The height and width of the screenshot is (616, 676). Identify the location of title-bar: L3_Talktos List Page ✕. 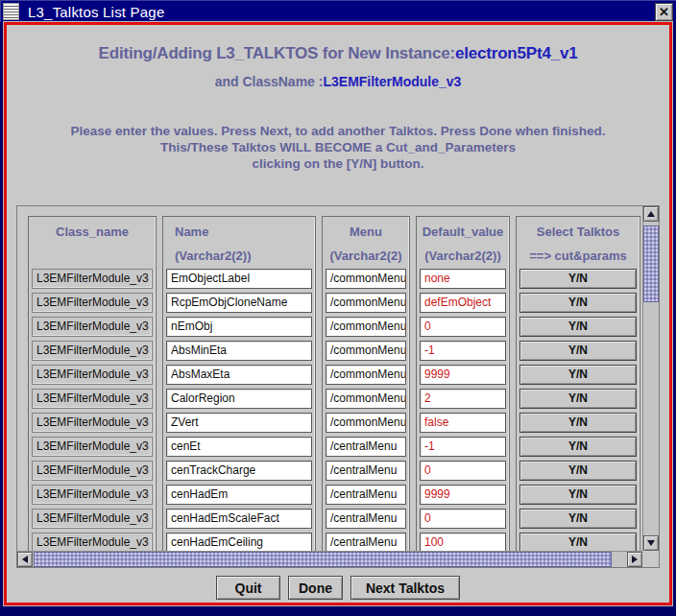
(338, 12).